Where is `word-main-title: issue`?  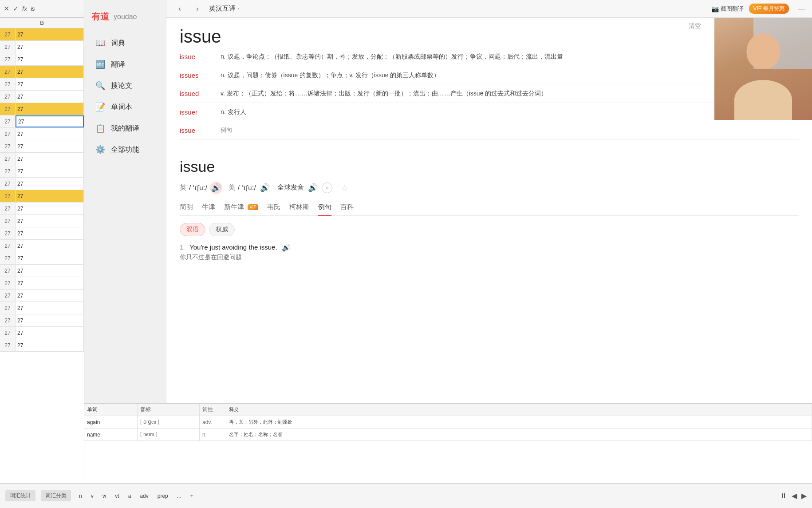 word-main-title: issue is located at coordinates (489, 36).